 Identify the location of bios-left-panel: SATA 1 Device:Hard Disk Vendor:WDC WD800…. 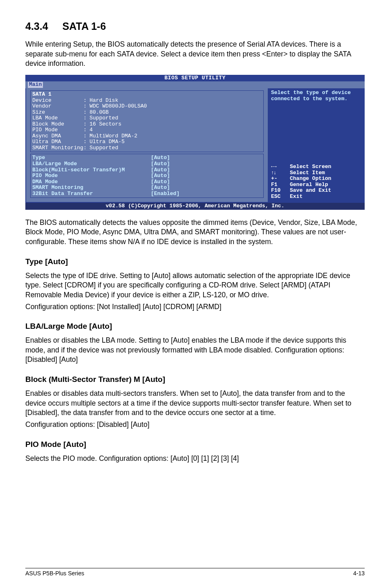
(147, 145).